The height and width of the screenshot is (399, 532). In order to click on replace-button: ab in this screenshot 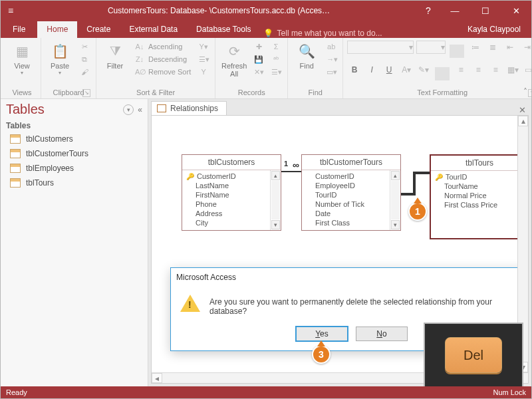, I will do `click(331, 47)`.